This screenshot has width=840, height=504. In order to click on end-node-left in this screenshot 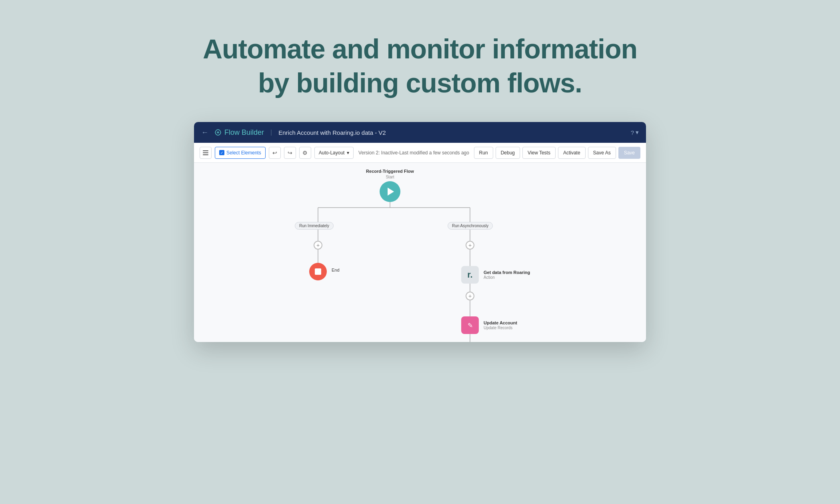, I will do `click(318, 272)`.